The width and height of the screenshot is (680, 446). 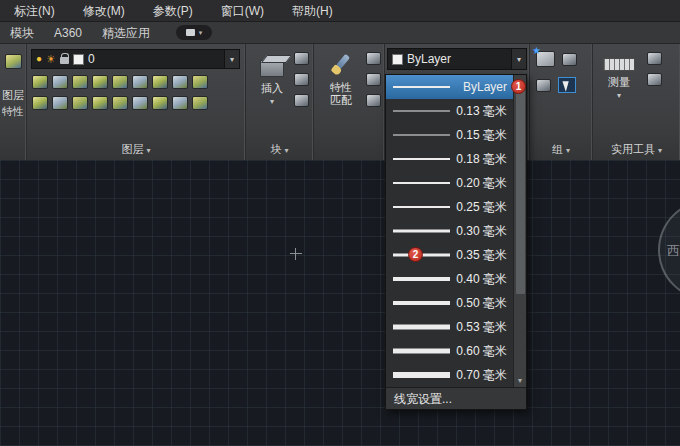 I want to click on group-manager-icon, so click(x=544, y=86).